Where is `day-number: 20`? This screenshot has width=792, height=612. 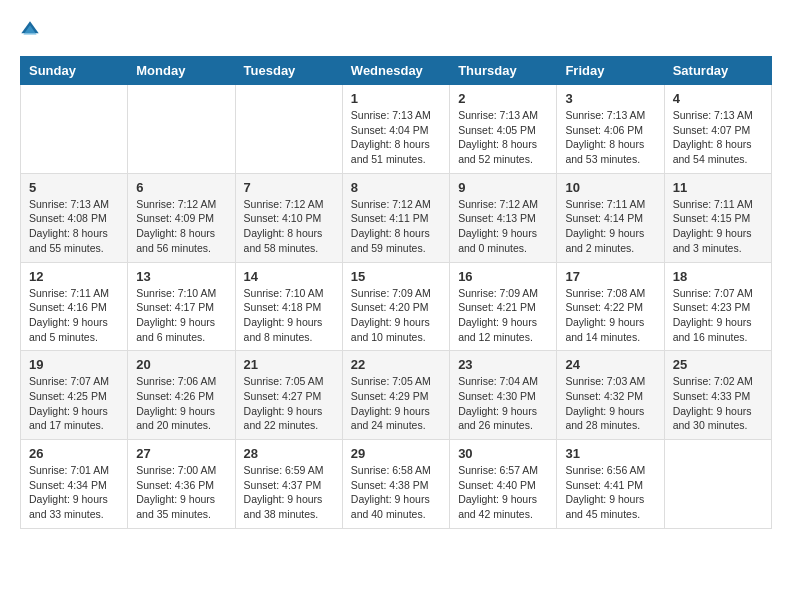 day-number: 20 is located at coordinates (181, 364).